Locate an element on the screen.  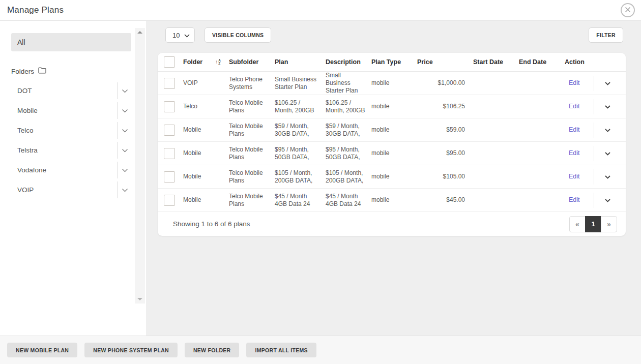
folder-list-item: Telco is located at coordinates (71, 130).